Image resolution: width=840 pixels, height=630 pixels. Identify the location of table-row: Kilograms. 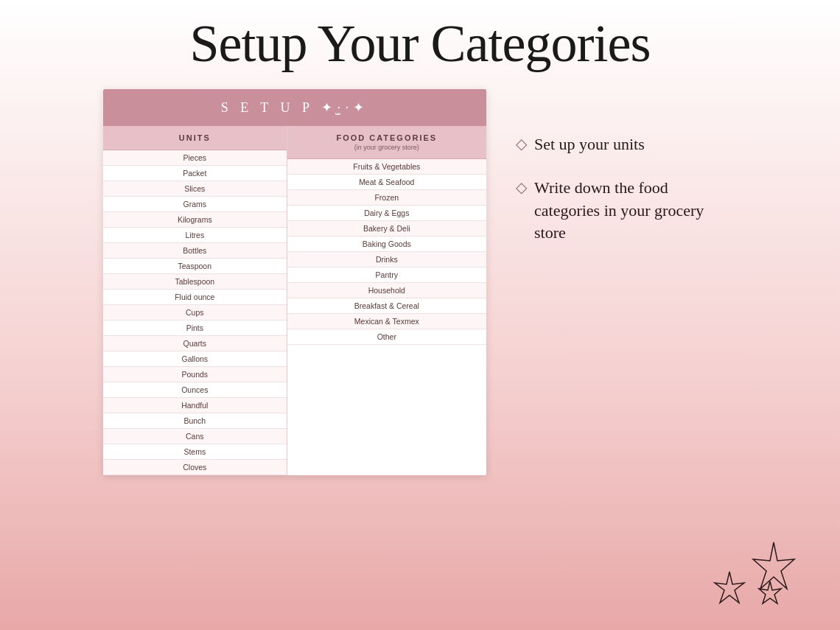
(195, 220).